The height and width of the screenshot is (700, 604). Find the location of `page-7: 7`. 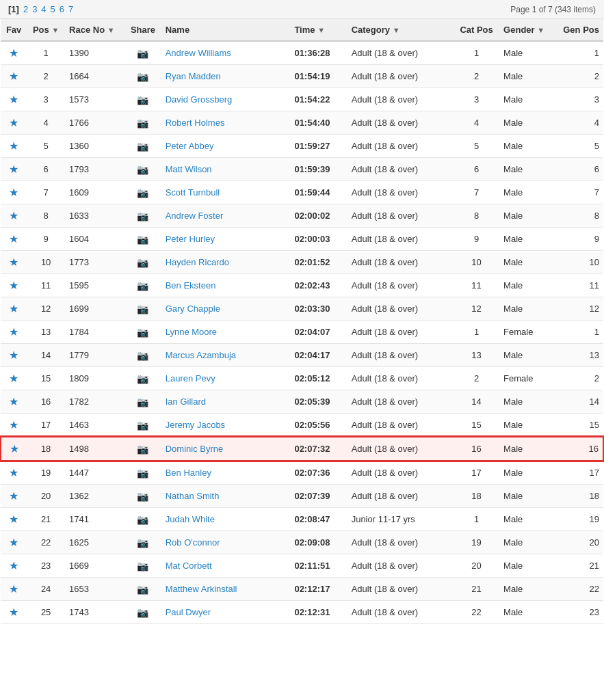

page-7: 7 is located at coordinates (71, 10).